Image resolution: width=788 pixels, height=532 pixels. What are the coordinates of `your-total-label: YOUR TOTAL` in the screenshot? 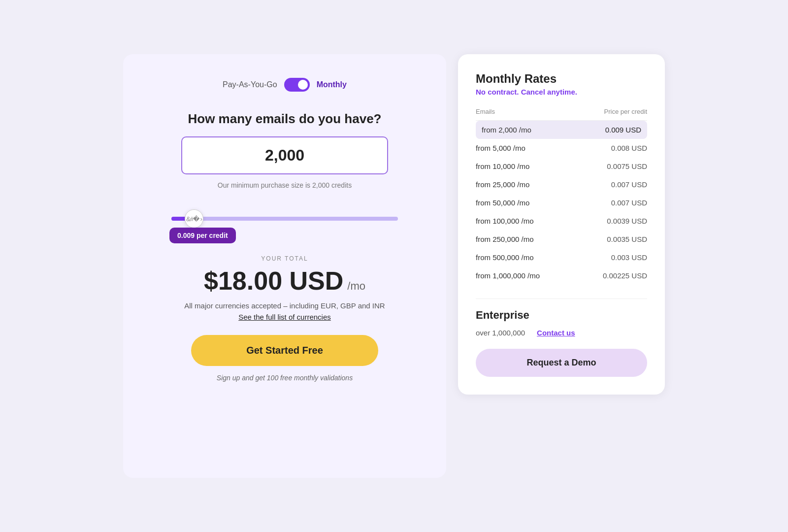 It's located at (285, 259).